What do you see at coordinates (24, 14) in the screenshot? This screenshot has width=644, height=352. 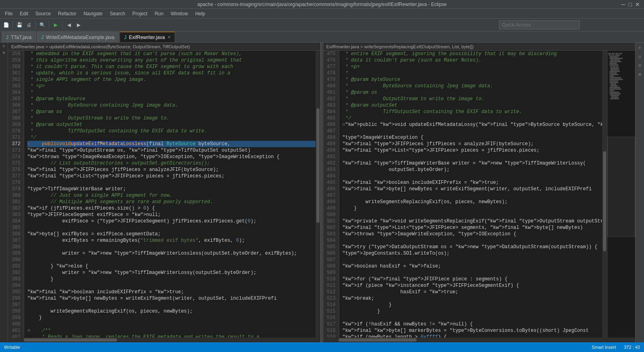 I see `menu-edit: Edit` at bounding box center [24, 14].